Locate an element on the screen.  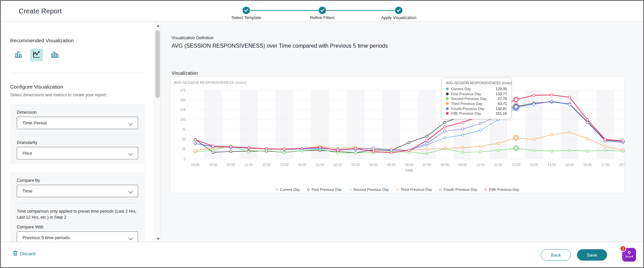
legend-item: Third Previous Day is located at coordinates (414, 190).